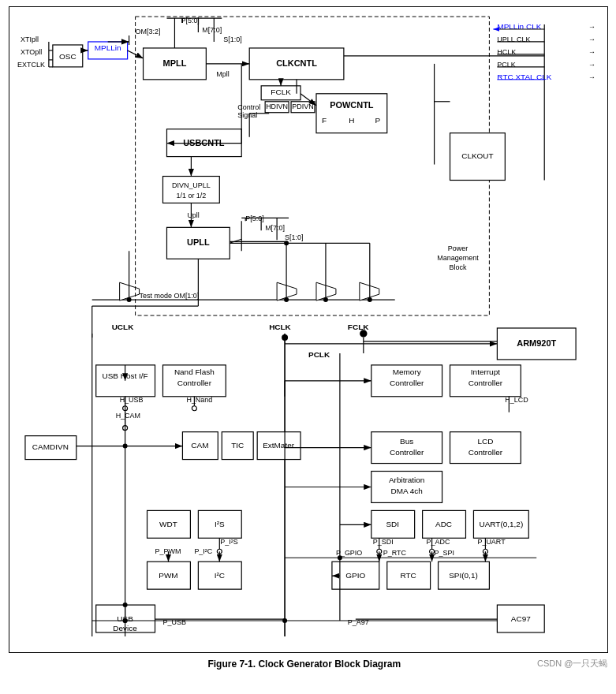 The image size is (616, 694). I want to click on svg-text: CAMDIVN, so click(50, 446).